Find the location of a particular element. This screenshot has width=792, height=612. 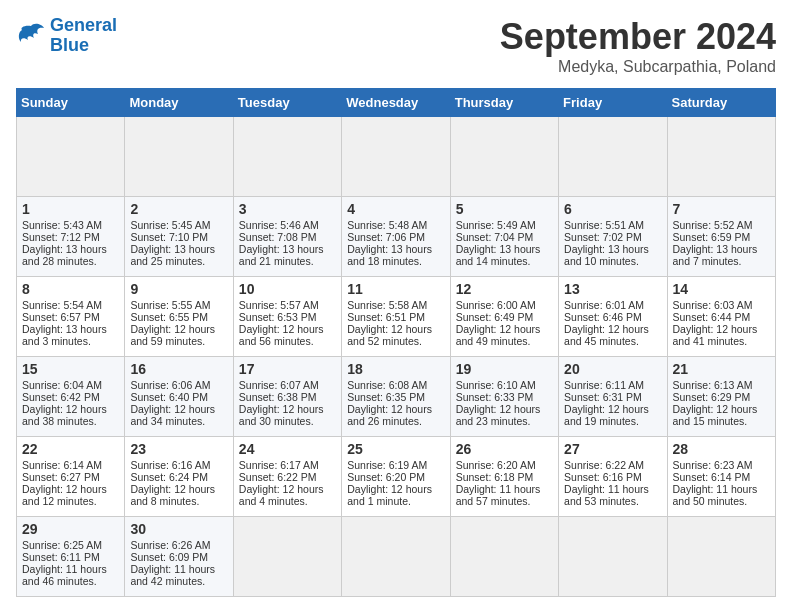

calendar-week-row: 1Sunrise: 5:43 AMSunset: 7:12 PMDaylight… is located at coordinates (396, 237).